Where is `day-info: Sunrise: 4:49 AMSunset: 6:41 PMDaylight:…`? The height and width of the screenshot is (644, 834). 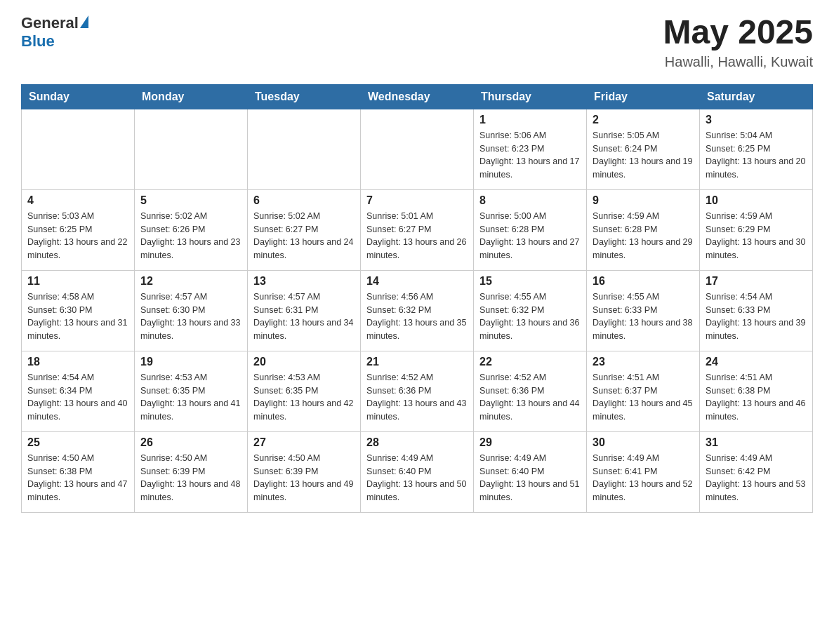 day-info: Sunrise: 4:49 AMSunset: 6:41 PMDaylight:… is located at coordinates (642, 478).